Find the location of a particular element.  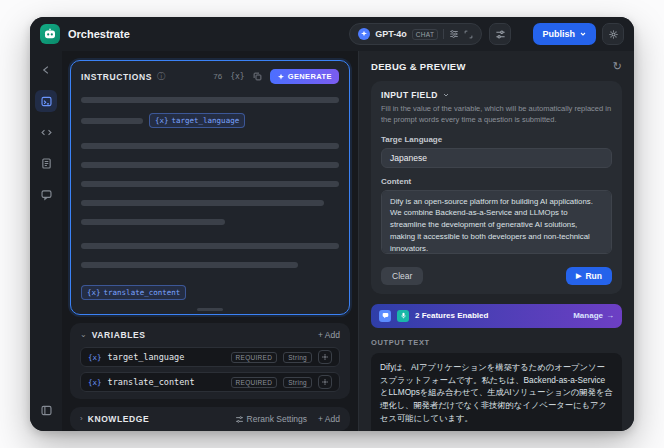

add-knowledge-button: + Add is located at coordinates (329, 419).